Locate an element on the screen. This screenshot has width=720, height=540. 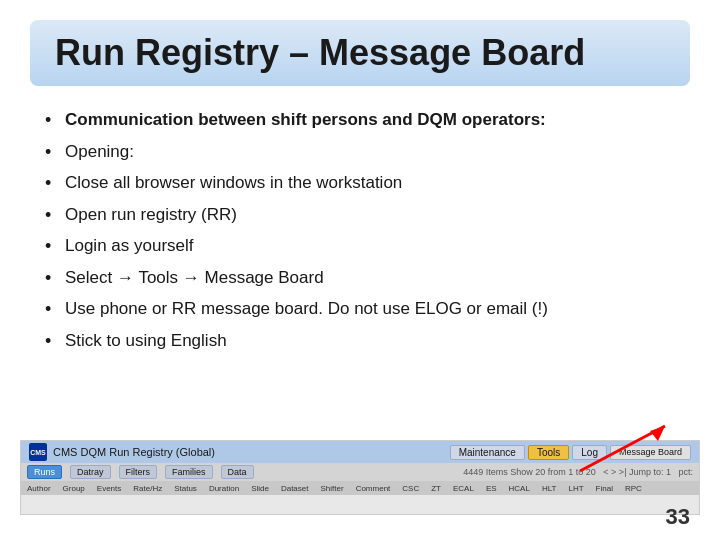
families-button: Families is located at coordinates (189, 472).